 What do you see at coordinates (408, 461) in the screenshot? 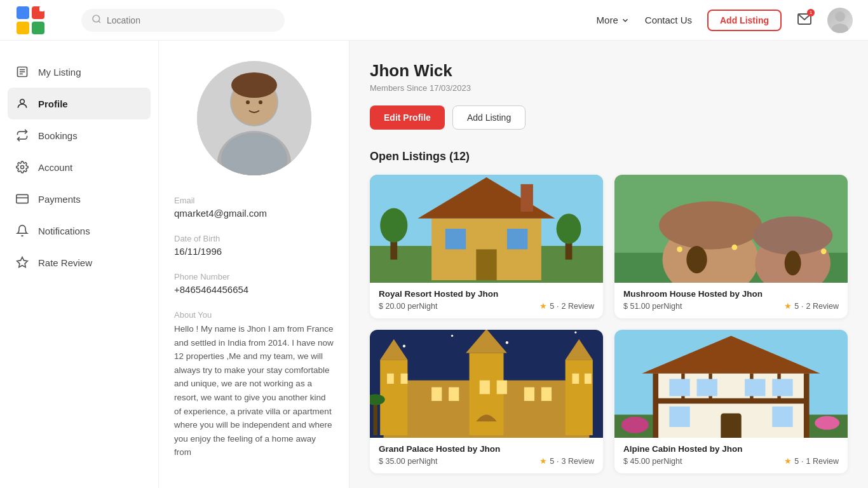
I see `listing-price: $ 35.00 perNight` at bounding box center [408, 461].